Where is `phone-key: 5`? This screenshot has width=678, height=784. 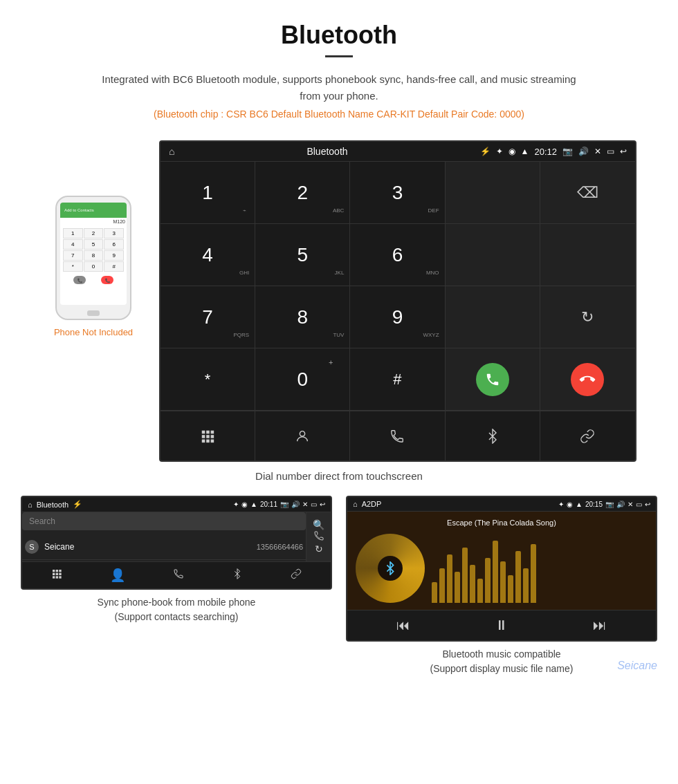
phone-key: 5 is located at coordinates (94, 245).